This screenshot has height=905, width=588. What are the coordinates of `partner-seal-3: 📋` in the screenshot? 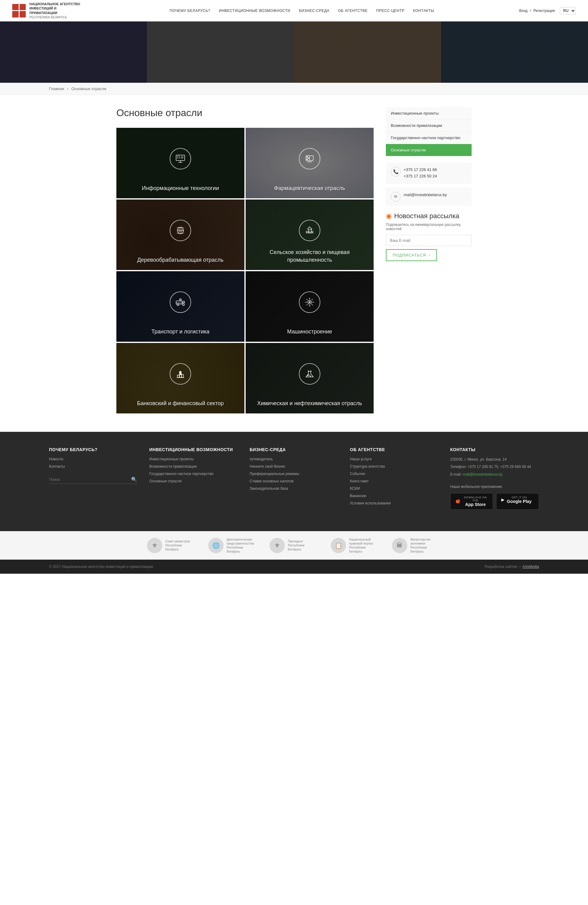 It's located at (338, 545).